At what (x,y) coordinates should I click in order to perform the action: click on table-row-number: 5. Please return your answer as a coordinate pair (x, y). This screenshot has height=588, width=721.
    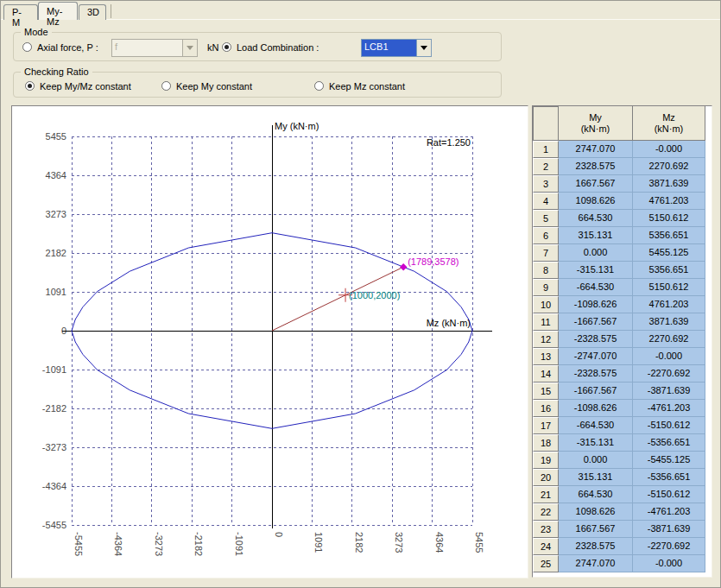
    Looking at the image, I should click on (546, 218).